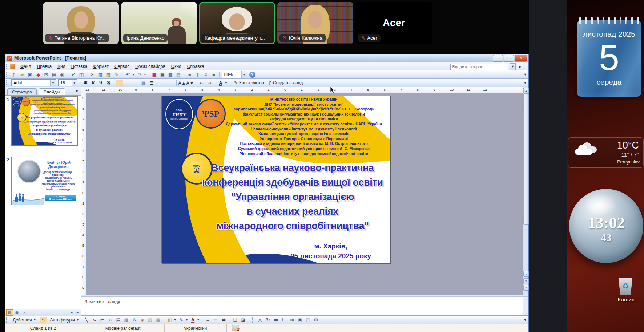 This screenshot has width=644, height=332. What do you see at coordinates (162, 74) in the screenshot?
I see `insert-table-icon: ▦` at bounding box center [162, 74].